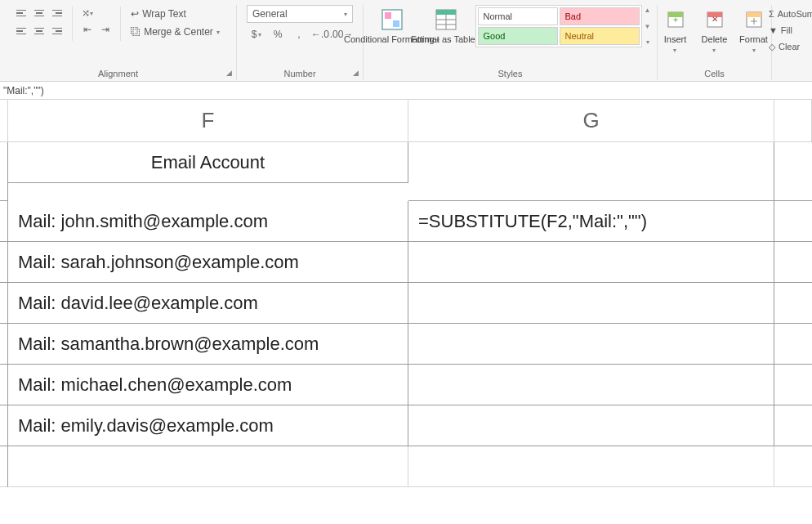  Describe the element at coordinates (559, 26) in the screenshot. I see `cell-styles-gallery: Normal Bad Good Neutral` at that location.